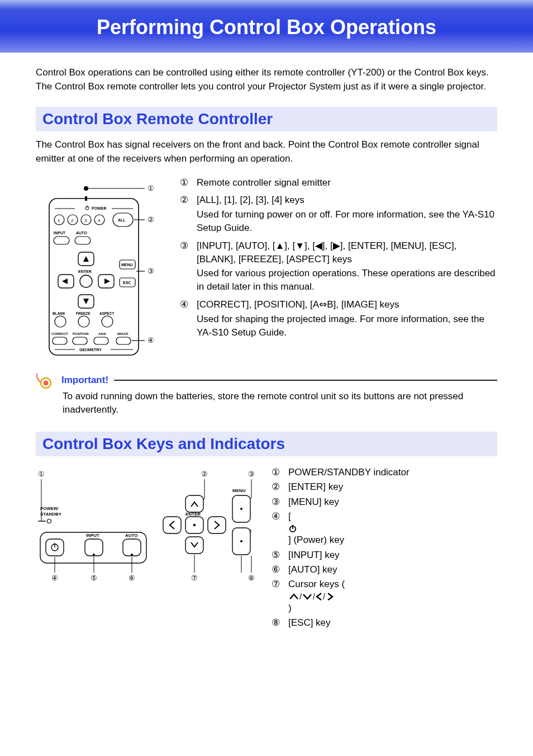 This screenshot has height=756, width=533. What do you see at coordinates (151, 188) in the screenshot?
I see `callout-num-1: ①` at bounding box center [151, 188].